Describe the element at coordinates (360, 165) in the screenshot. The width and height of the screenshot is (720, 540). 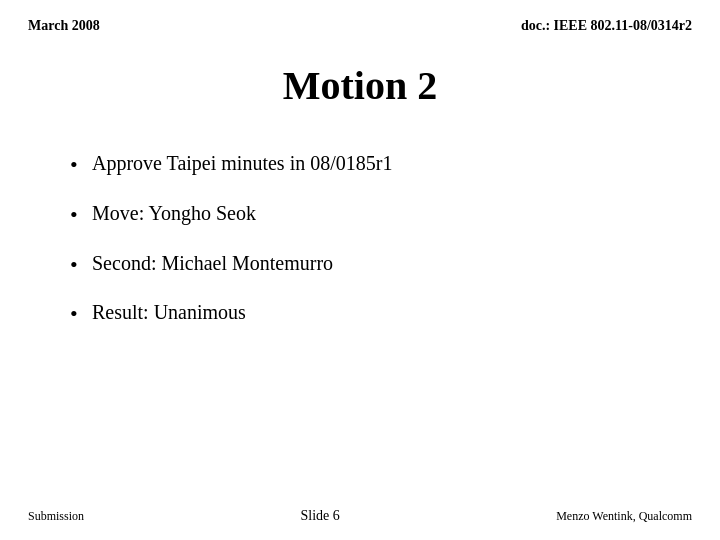
I see `list-item: • Approve Taipei minutes in 08/0185r1` at that location.